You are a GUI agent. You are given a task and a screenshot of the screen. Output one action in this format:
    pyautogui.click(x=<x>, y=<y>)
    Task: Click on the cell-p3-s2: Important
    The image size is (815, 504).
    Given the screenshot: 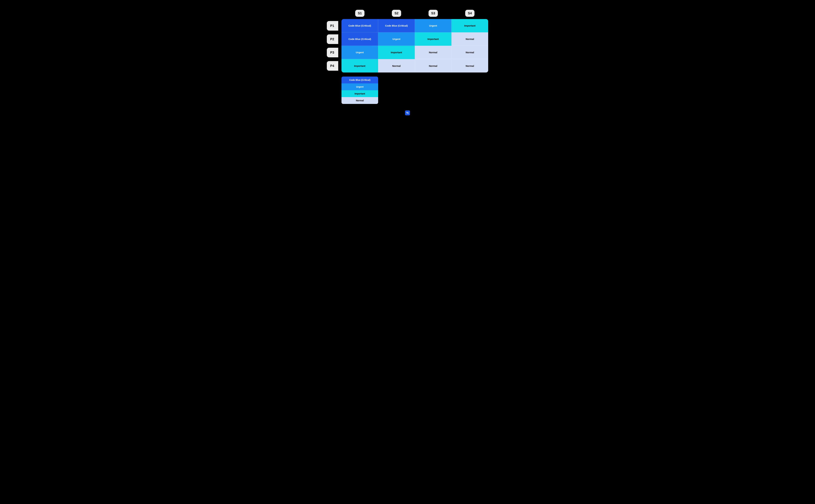 What is the action you would take?
    pyautogui.click(x=396, y=52)
    